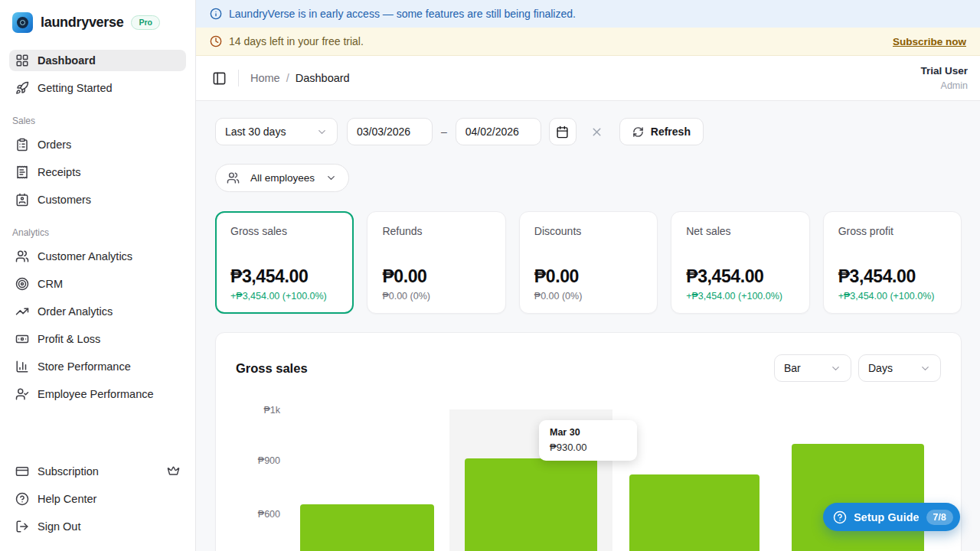  Describe the element at coordinates (498, 132) in the screenshot. I see `date-to-input` at that location.